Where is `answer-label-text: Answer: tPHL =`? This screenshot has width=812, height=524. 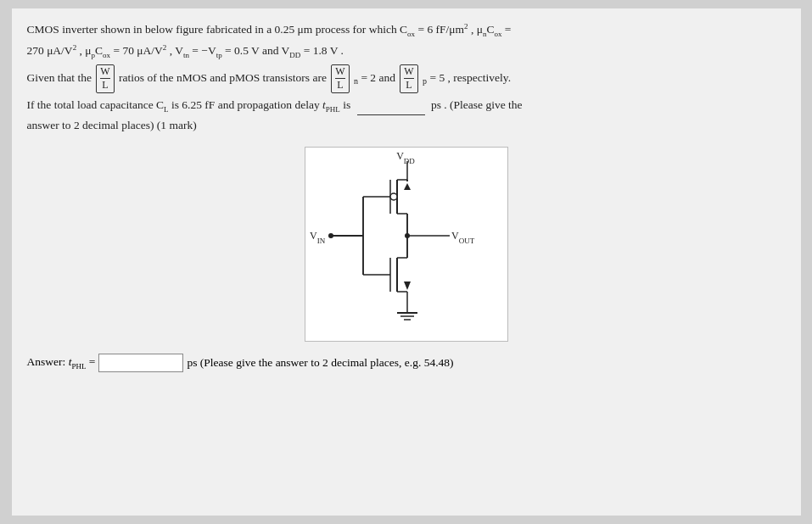
answer-label-text: Answer: tPHL = is located at coordinates (61, 363).